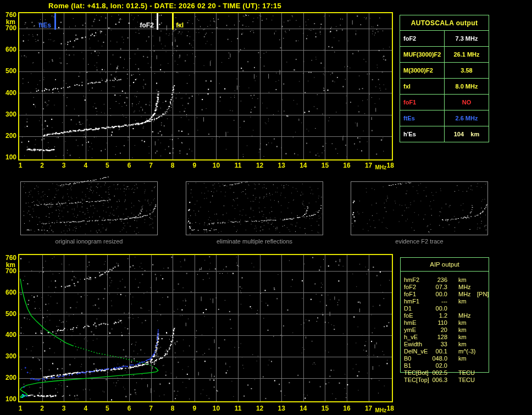 The image size is (532, 415). I want to click on autoscala-row: h'Es104 km, so click(445, 134).